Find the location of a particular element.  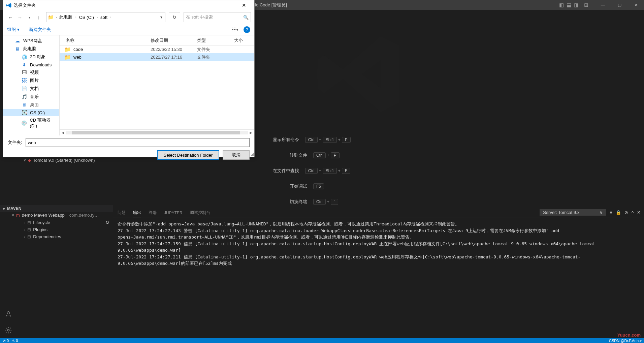

dialog-body: ☁WPS网盘🖥此电脑🧊3D 对象⬇Downloads🎞视频🖼图片📄文档🎵音乐🖥桌… is located at coordinates (129, 86).